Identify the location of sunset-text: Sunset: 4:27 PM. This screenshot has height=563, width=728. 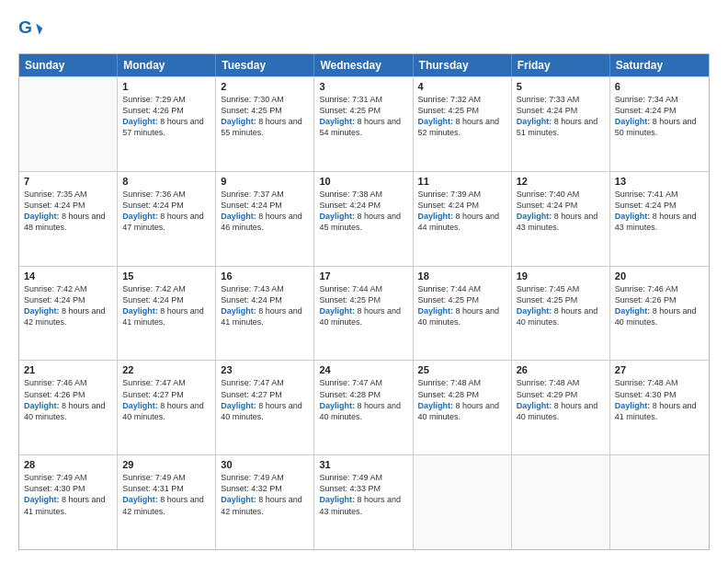
(252, 395).